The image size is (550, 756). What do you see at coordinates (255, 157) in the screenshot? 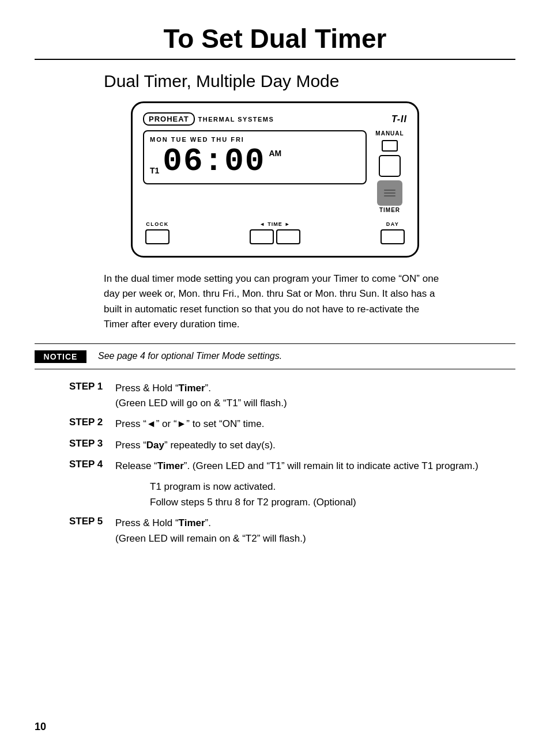
I see `lcd-display: MON TUE WED THU FRI T1 06:00 AM` at bounding box center [255, 157].